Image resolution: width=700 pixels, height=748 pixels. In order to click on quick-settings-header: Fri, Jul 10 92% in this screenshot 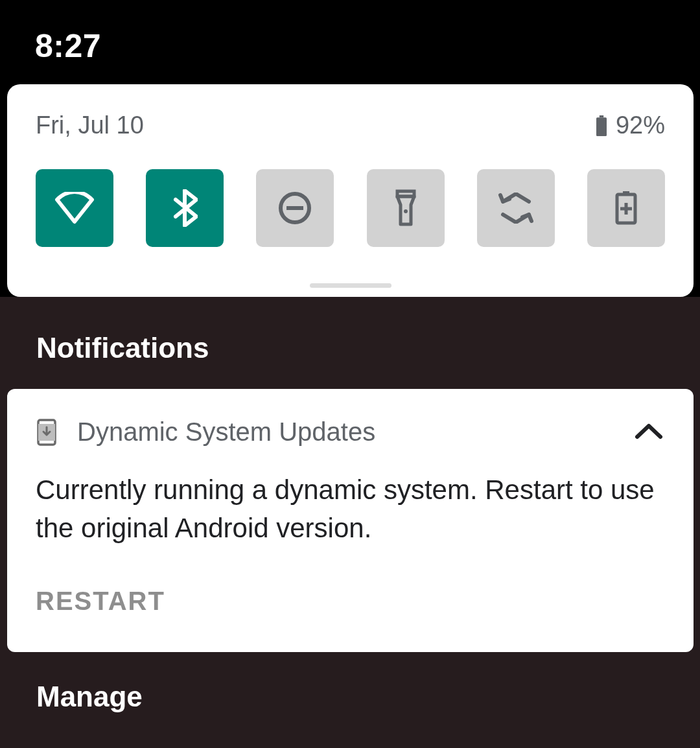, I will do `click(350, 111)`.